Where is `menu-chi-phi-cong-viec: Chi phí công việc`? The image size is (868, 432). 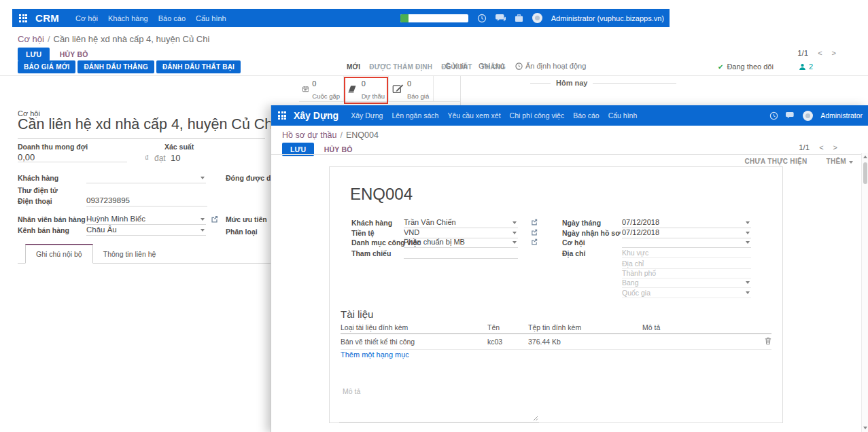
menu-chi-phi-cong-viec: Chi phí công việc is located at coordinates (537, 115).